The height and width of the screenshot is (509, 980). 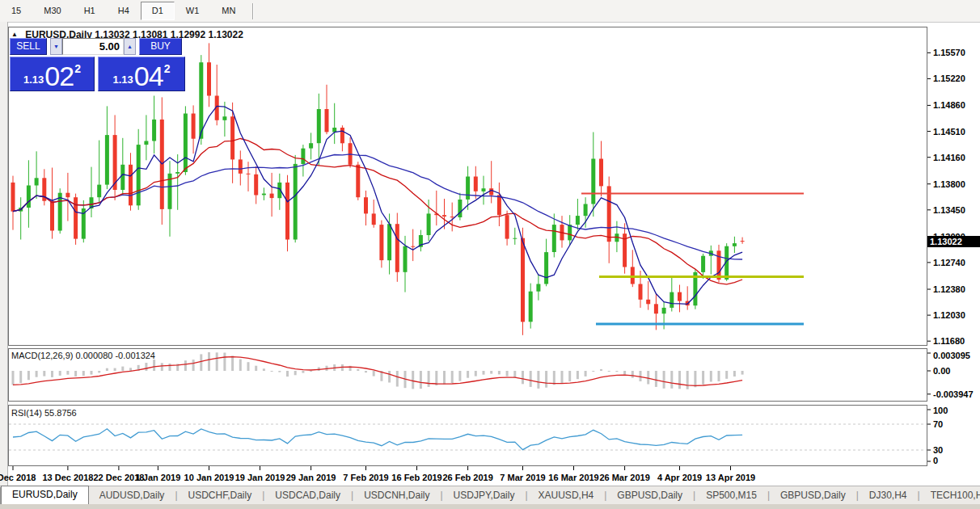 I want to click on date-axis-label: 29 Jan 2019, so click(x=311, y=477).